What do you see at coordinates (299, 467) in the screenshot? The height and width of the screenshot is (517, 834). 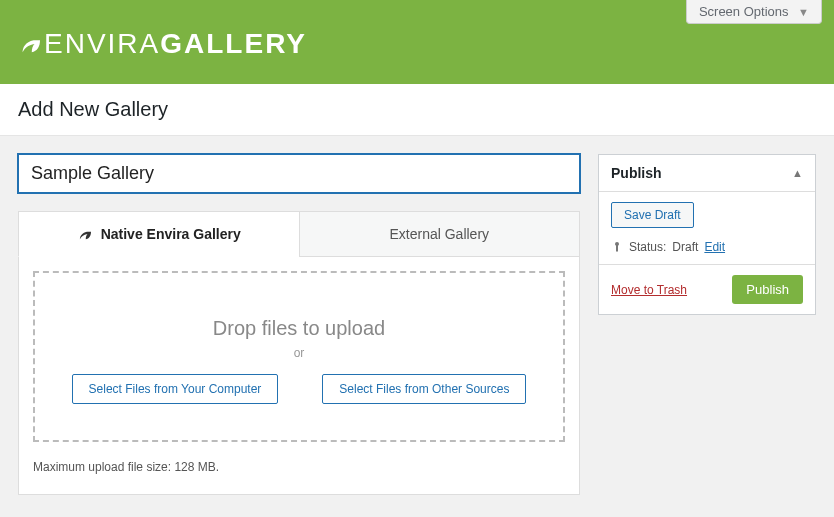 I see `max-upload-text: Maximum upload file size: 128 MB.` at bounding box center [299, 467].